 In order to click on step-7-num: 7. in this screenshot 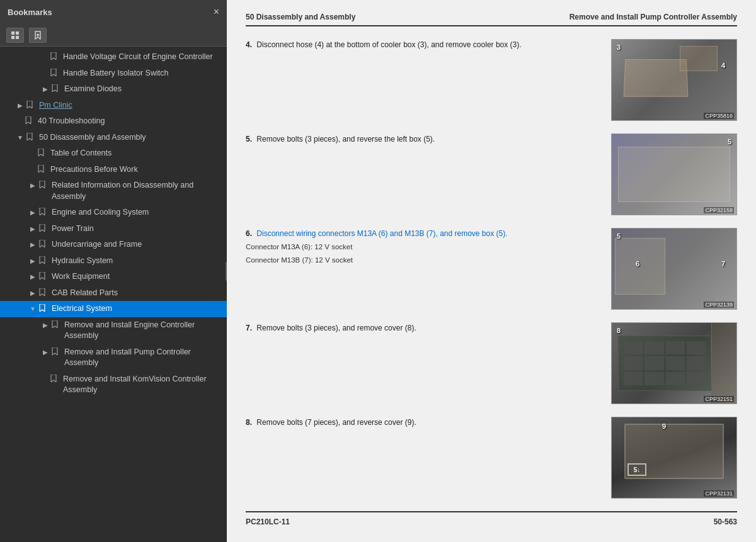, I will do `click(249, 328)`.